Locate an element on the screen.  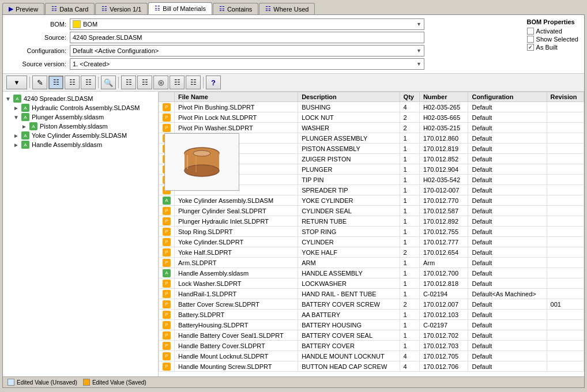
legend-saved: Edited Value (Saved) is located at coordinates (115, 382).